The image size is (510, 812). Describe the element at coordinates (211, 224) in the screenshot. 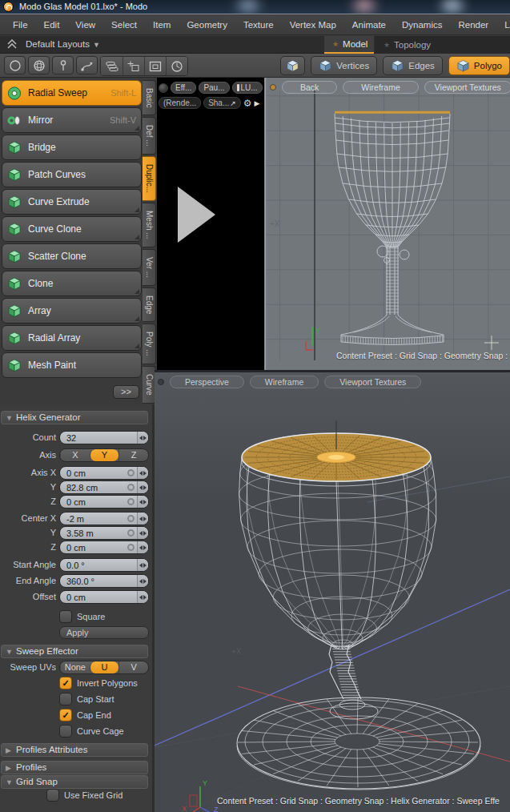

I see `render-preview-panel: Eff... Pau... LU... (Rende... Sha...↗ ⚙ …` at that location.